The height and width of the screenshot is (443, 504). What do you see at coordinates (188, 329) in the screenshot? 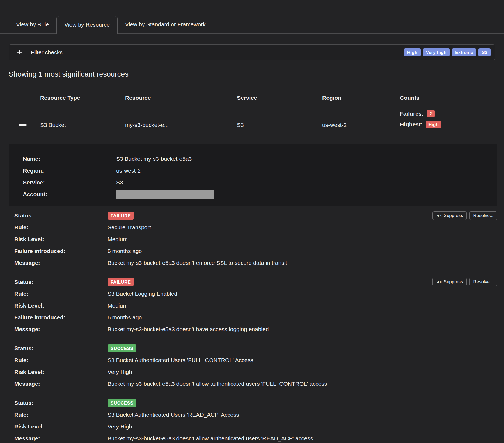
I see `message-value: Bucket my-s3-bucket-e5a3 doesn't have ac…` at bounding box center [188, 329].